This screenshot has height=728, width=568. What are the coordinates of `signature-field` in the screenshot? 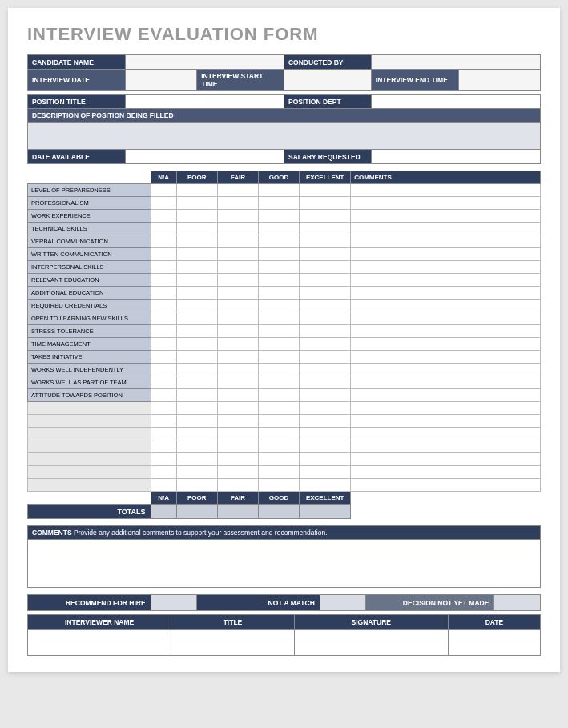 It's located at (371, 643).